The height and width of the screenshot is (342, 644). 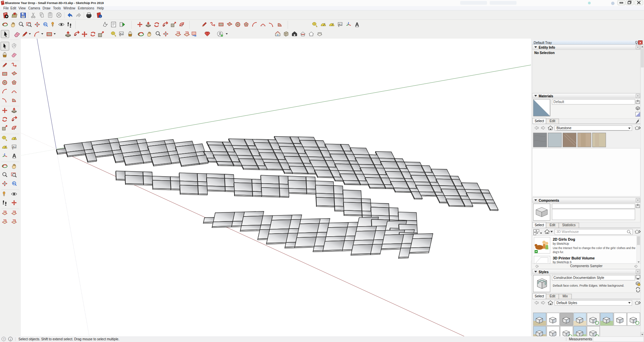 What do you see at coordinates (564, 128) in the screenshot?
I see `svg-text: Bluestone` at bounding box center [564, 128].